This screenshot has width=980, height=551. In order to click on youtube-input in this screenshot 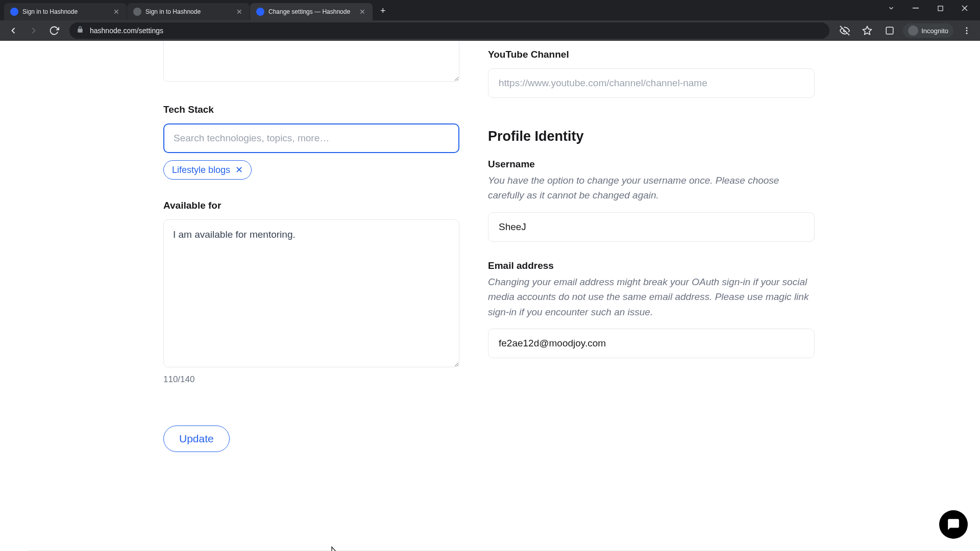, I will do `click(651, 83)`.